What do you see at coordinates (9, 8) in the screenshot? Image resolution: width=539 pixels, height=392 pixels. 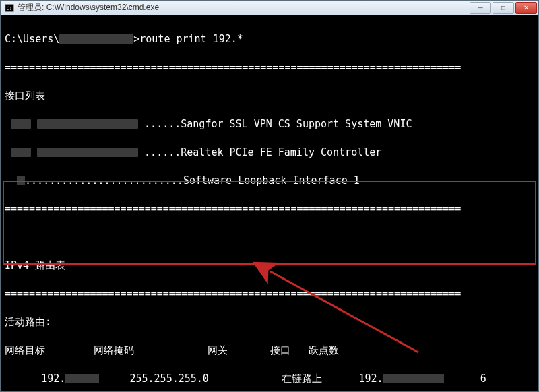 I see `svg-text: C:` at bounding box center [9, 8].